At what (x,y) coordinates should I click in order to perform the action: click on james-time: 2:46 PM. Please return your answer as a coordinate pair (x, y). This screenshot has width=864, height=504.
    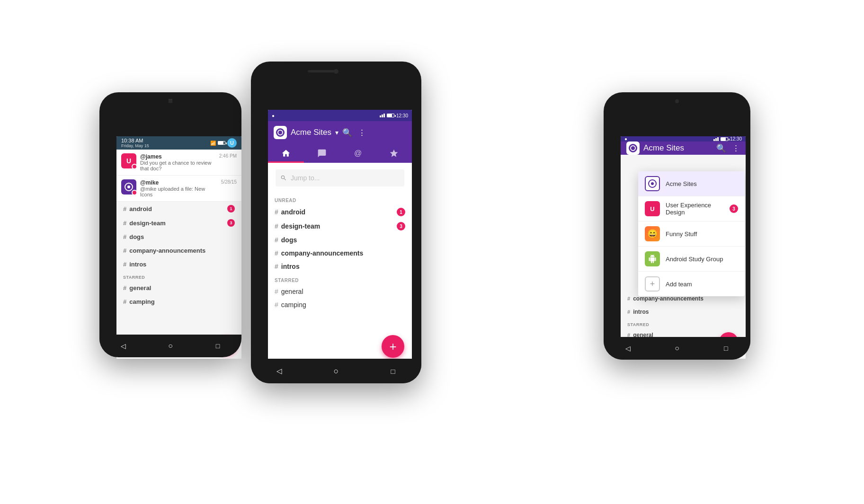
    Looking at the image, I should click on (228, 156).